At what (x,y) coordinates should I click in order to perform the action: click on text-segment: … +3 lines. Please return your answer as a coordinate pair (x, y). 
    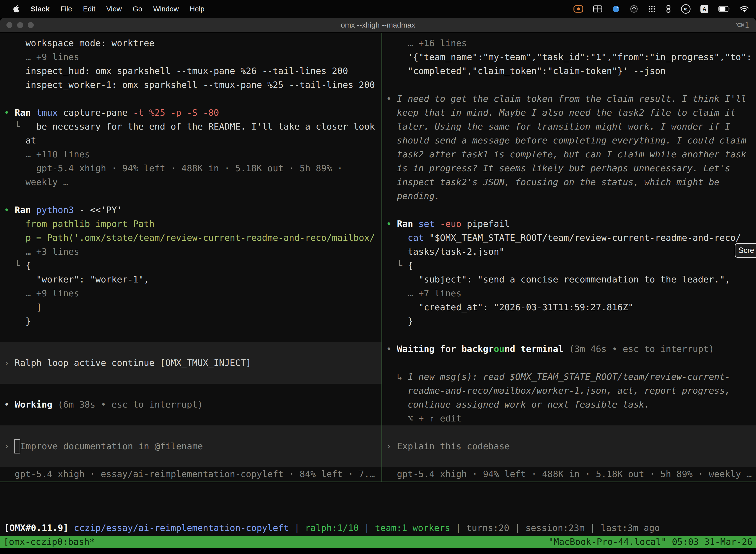
    Looking at the image, I should click on (42, 252).